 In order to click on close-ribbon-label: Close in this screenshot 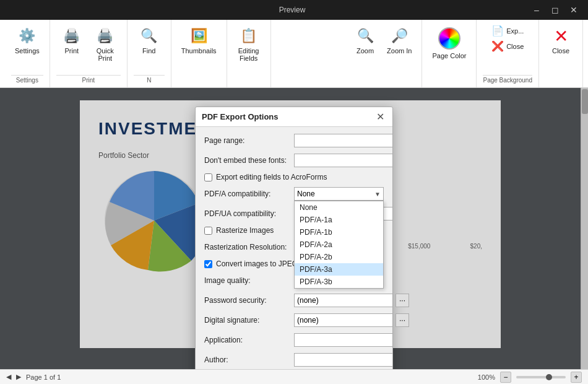, I will do `click(515, 46)`.